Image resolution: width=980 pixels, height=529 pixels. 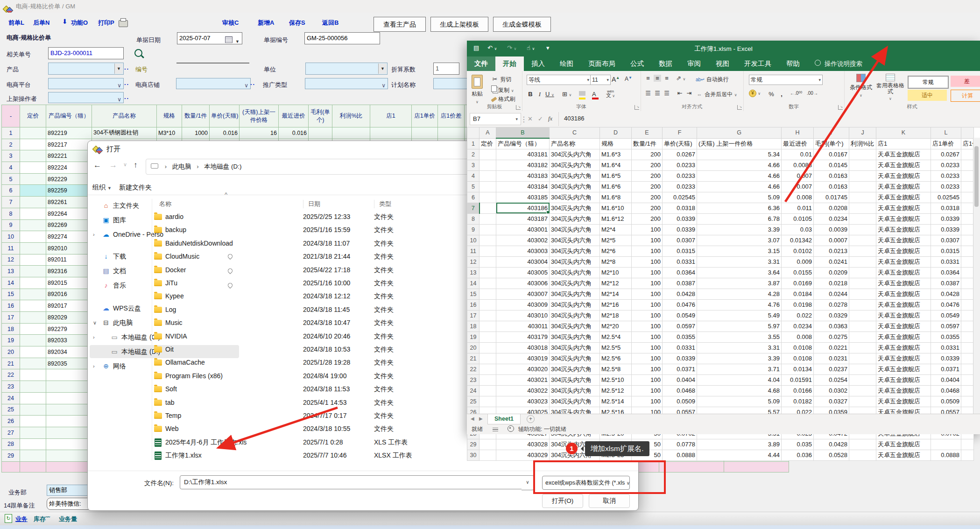 What do you see at coordinates (481, 63) in the screenshot?
I see `ribbon-tab: 文件` at bounding box center [481, 63].